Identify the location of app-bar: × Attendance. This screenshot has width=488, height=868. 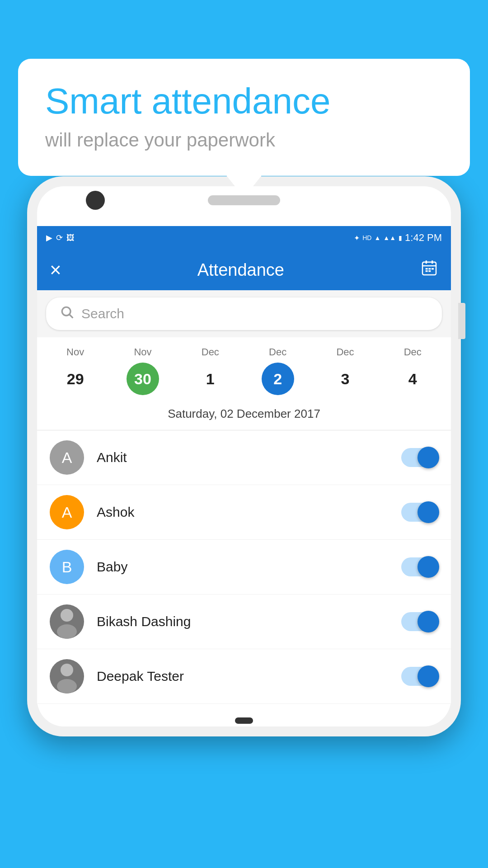
(244, 270).